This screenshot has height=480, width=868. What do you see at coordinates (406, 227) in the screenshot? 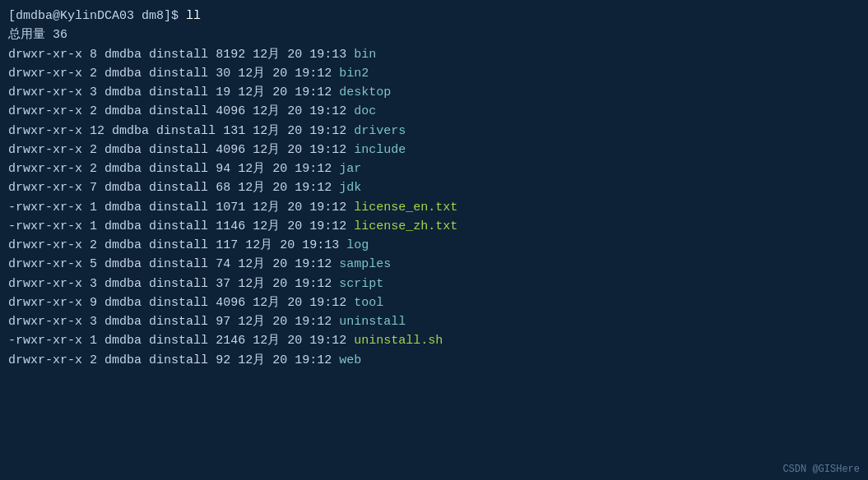
I see `filename: license_zh.txt` at bounding box center [406, 227].